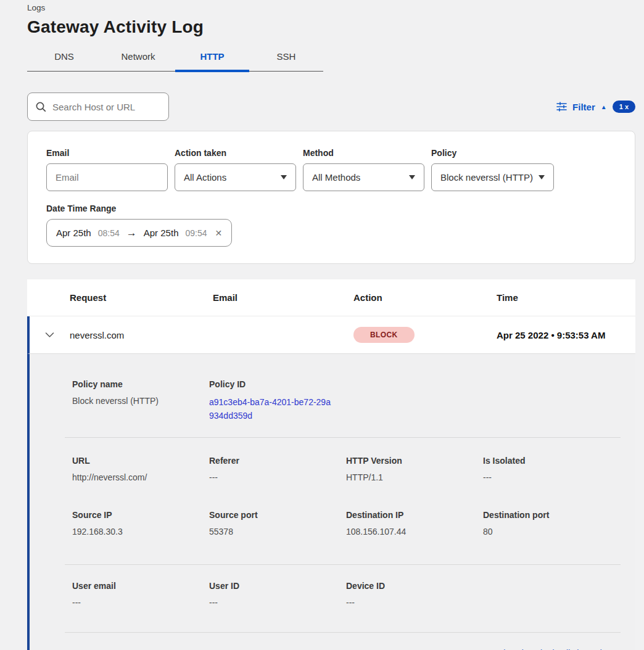 The image size is (644, 650). What do you see at coordinates (336, 178) in the screenshot?
I see `method-value: All Methods` at bounding box center [336, 178].